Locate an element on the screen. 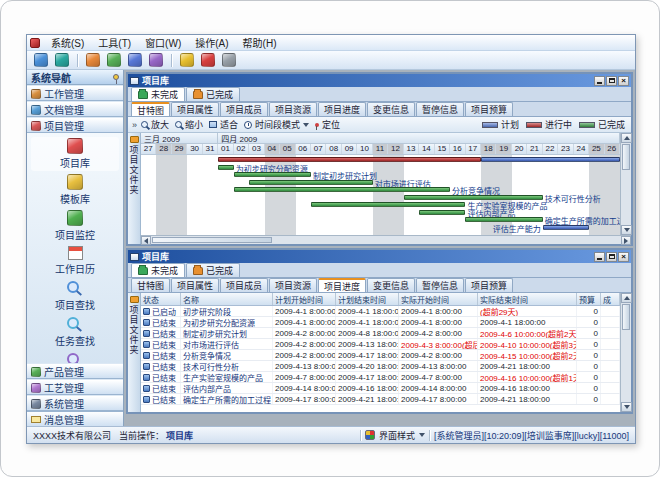 Image resolution: width=660 pixels, height=477 pixels. table-row: 已结束分析竞争情况2009-4-2 8:00:002009-4-17 18:00… is located at coordinates (380, 356).